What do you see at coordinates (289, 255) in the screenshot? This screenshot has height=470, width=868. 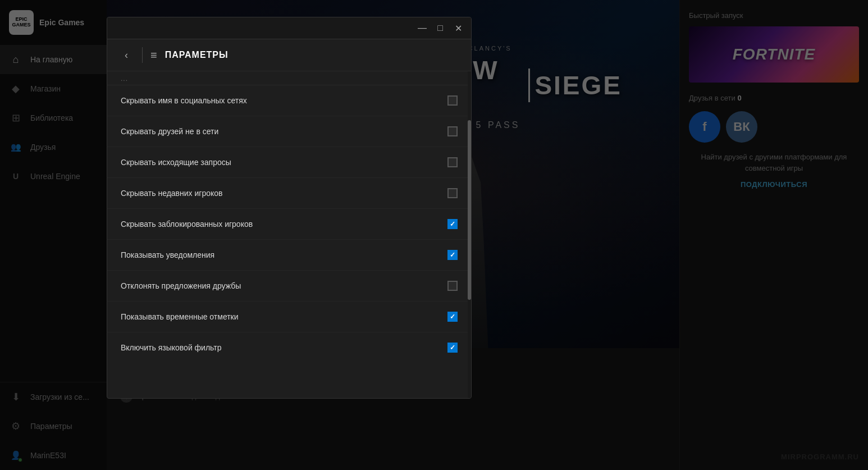 I see `settings-item-5: Показывать уведомления` at bounding box center [289, 255].